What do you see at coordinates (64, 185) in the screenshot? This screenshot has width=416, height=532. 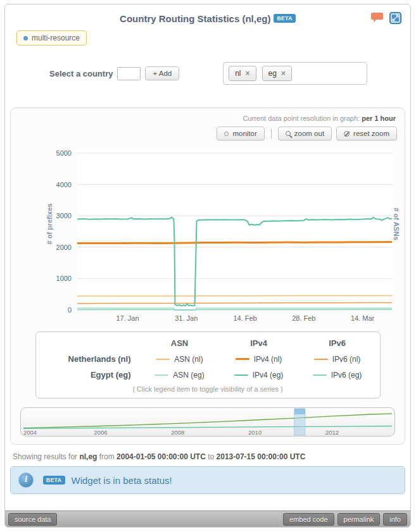 I see `svg-text: 4000` at bounding box center [64, 185].